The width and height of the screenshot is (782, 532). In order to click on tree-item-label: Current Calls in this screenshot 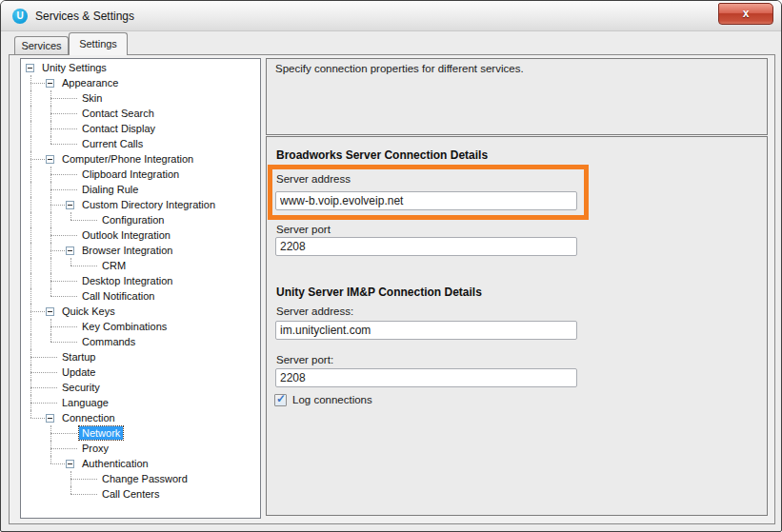, I will do `click(112, 144)`.